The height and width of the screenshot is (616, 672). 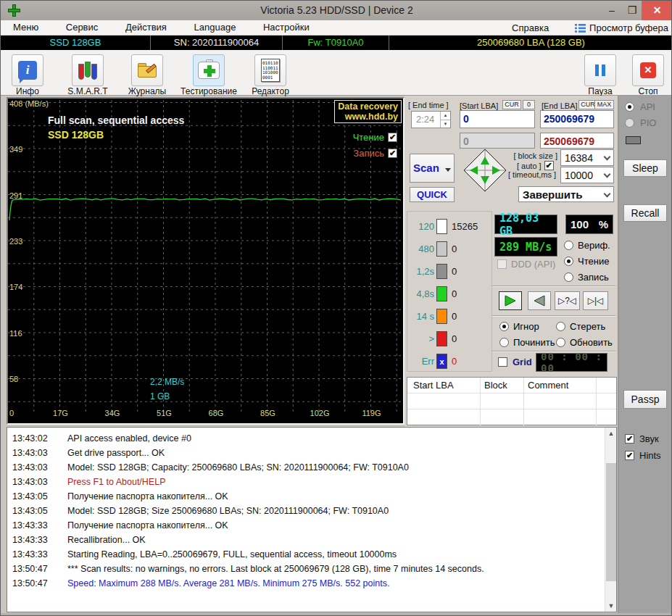 I want to click on grid-checkbox, so click(x=503, y=362).